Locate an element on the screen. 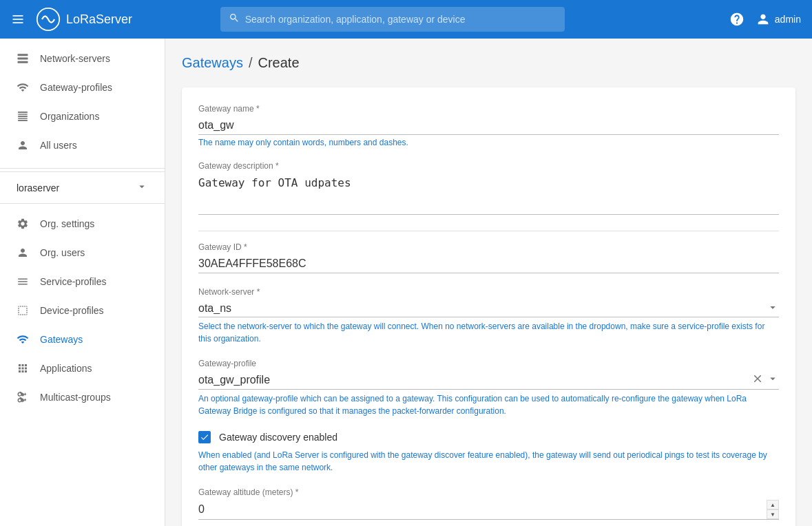 Image resolution: width=812 pixels, height=526 pixels. sidebar-label-applications: Applications is located at coordinates (66, 368).